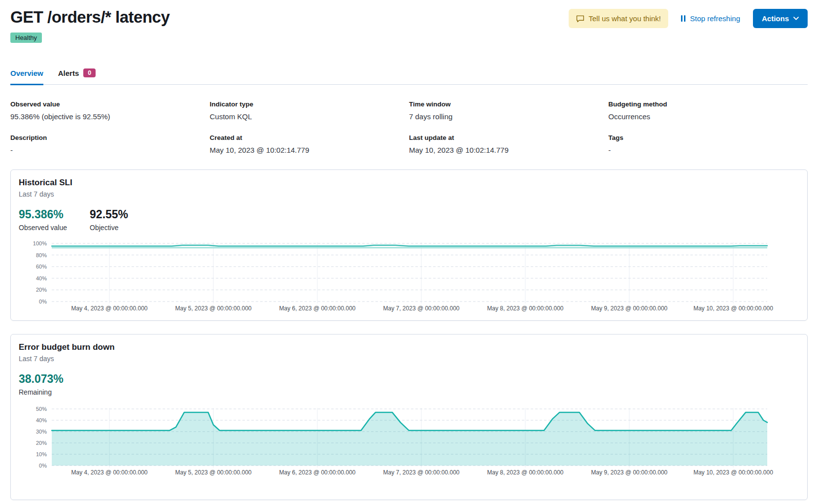  Describe the element at coordinates (580, 19) in the screenshot. I see `speech-bubble-icon` at that location.